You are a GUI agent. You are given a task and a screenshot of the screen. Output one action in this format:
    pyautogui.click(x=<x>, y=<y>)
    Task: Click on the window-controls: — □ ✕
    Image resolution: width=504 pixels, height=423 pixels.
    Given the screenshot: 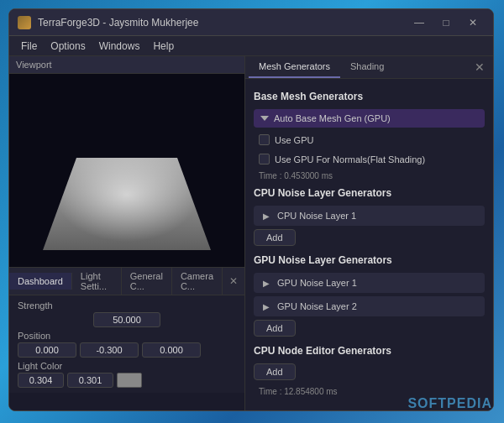 What is the action you would take?
    pyautogui.click(x=446, y=23)
    